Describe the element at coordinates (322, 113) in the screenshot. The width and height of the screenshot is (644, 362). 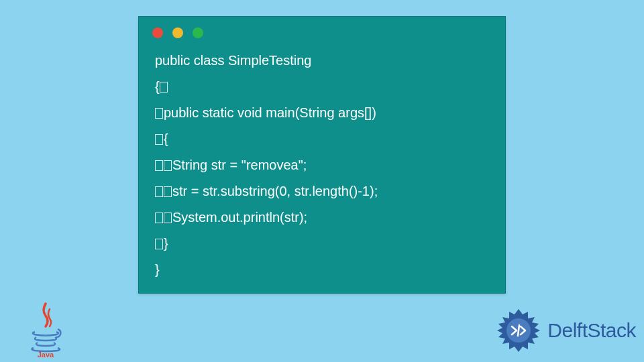
I see `code-line: public static void main(String args[])` at that location.